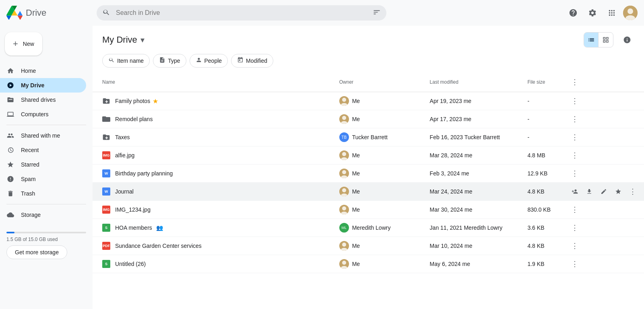 This screenshot has height=309, width=644. Describe the element at coordinates (134, 119) in the screenshot. I see `file-name: Remodel plans` at that location.